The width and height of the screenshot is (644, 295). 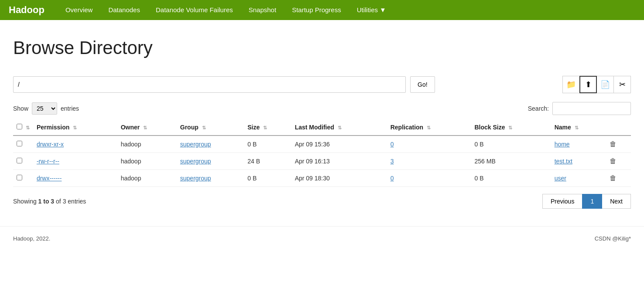 I want to click on replication-link: 3, so click(x=392, y=161).